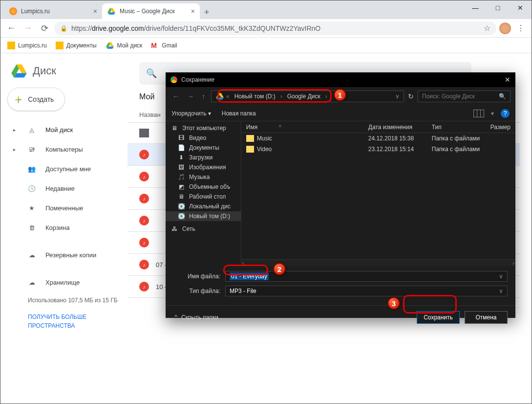  I want to click on annotation-marker-1: 1, so click(340, 95).